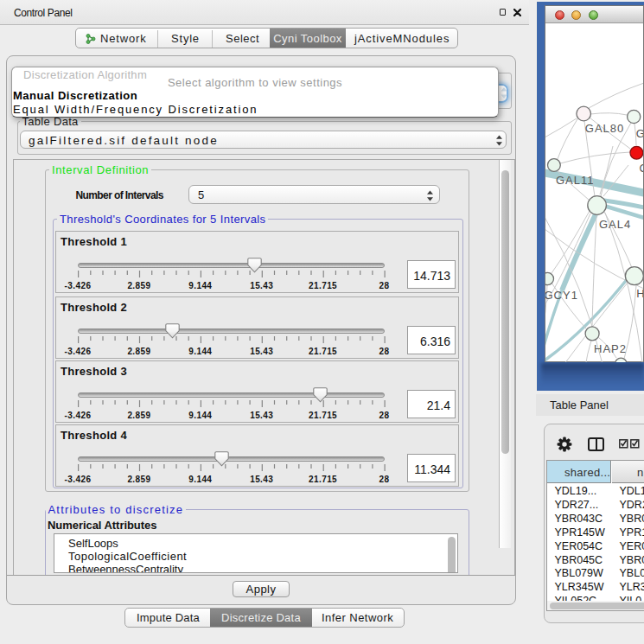 This screenshot has width=644, height=644. What do you see at coordinates (610, 349) in the screenshot?
I see `svg-text: HAP2` at bounding box center [610, 349].